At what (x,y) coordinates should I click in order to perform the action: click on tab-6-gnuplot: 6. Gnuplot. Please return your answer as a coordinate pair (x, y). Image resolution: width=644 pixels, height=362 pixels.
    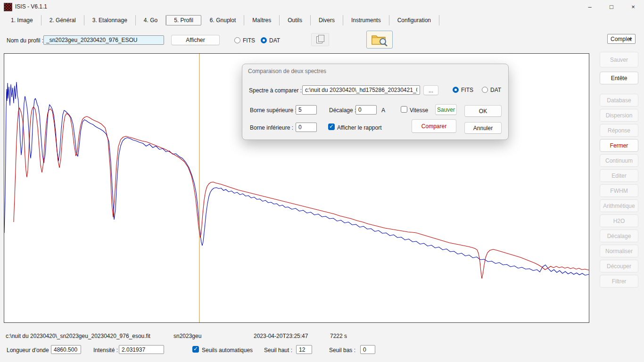
    Looking at the image, I should click on (223, 20).